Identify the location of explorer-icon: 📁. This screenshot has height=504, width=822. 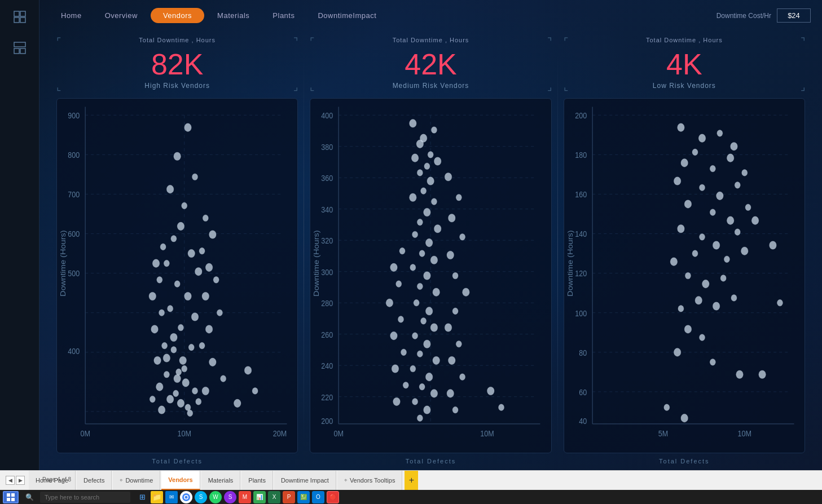
(157, 497).